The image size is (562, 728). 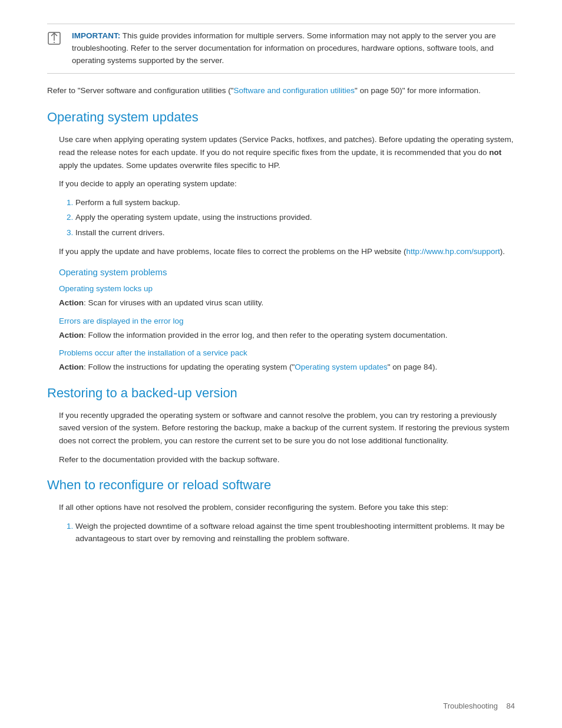 What do you see at coordinates (56, 39) in the screenshot?
I see `important-icon` at bounding box center [56, 39].